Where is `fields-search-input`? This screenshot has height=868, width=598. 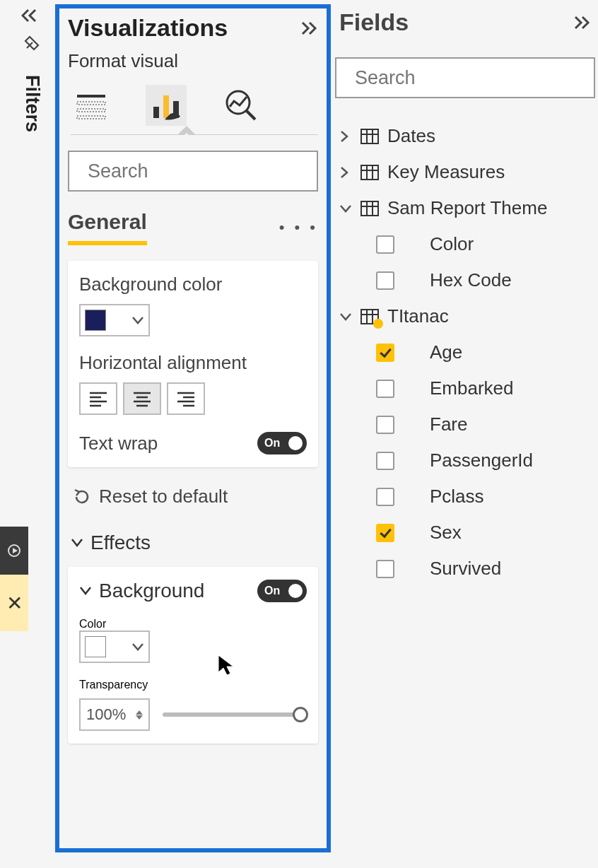
fields-search-input is located at coordinates (465, 78).